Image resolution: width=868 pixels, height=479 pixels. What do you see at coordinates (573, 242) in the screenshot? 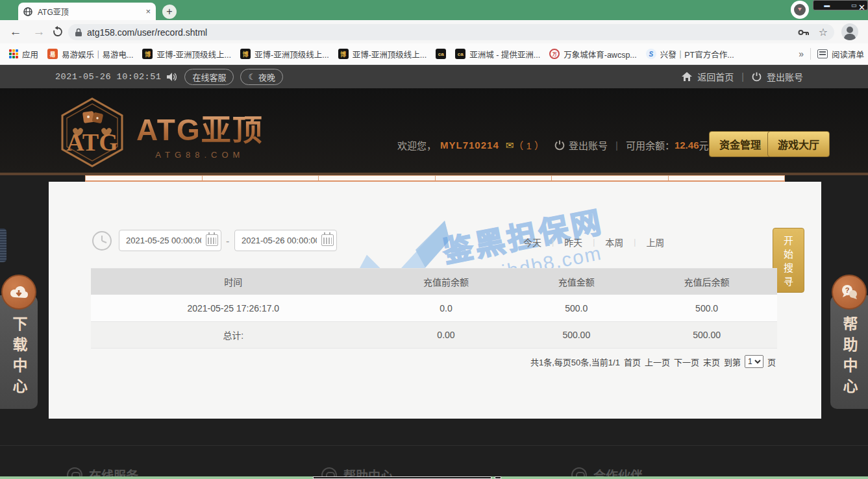
I see `link-yesterday: 昨天` at bounding box center [573, 242].